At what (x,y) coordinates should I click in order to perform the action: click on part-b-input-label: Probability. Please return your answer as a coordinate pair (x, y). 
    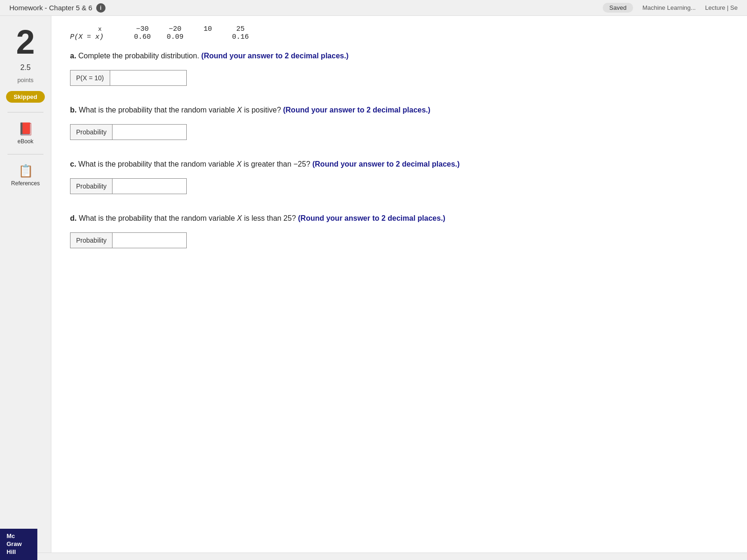
    Looking at the image, I should click on (92, 132).